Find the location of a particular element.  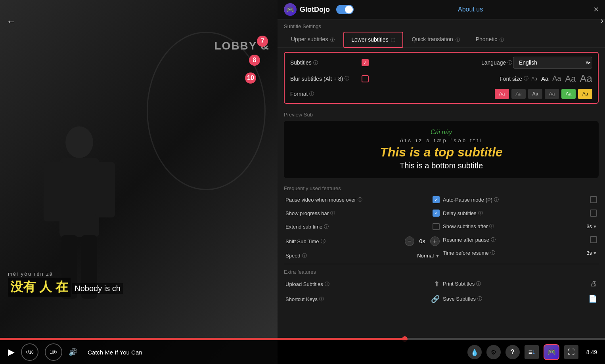

shortcut-icon: 🔗 is located at coordinates (435, 299).